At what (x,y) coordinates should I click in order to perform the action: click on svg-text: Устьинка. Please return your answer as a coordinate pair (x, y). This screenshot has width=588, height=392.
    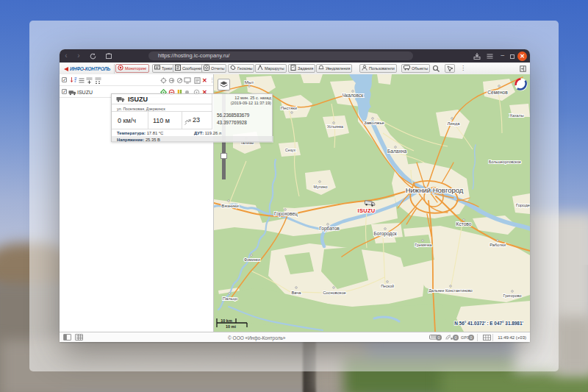
    Looking at the image, I should click on (335, 126).